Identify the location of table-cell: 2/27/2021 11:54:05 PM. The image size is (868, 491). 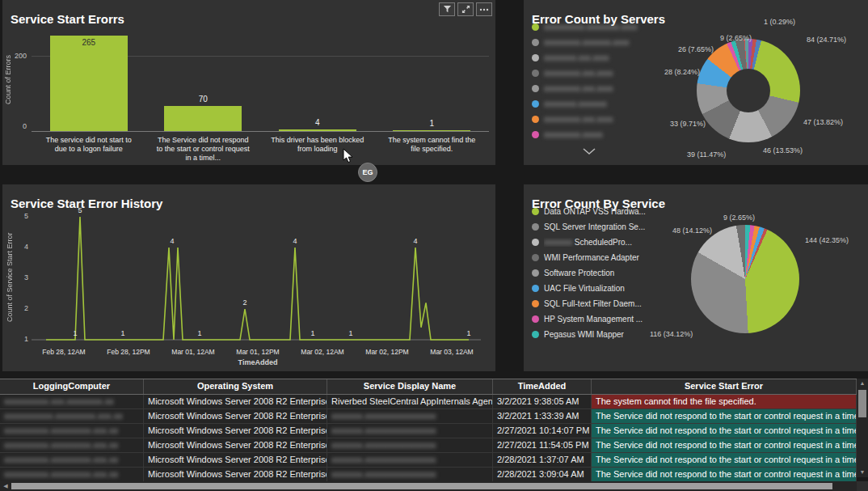
(542, 445).